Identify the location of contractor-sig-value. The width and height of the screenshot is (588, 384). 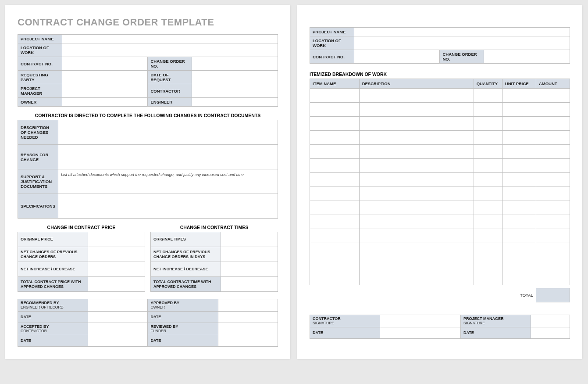
(421, 321).